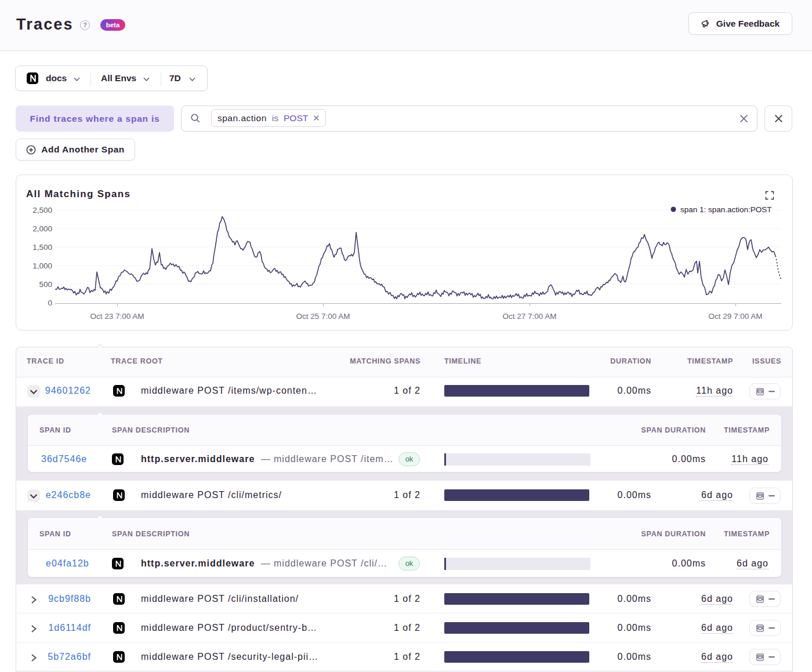 The width and height of the screenshot is (812, 672). What do you see at coordinates (42, 210) in the screenshot?
I see `svg-text: 2,500` at bounding box center [42, 210].